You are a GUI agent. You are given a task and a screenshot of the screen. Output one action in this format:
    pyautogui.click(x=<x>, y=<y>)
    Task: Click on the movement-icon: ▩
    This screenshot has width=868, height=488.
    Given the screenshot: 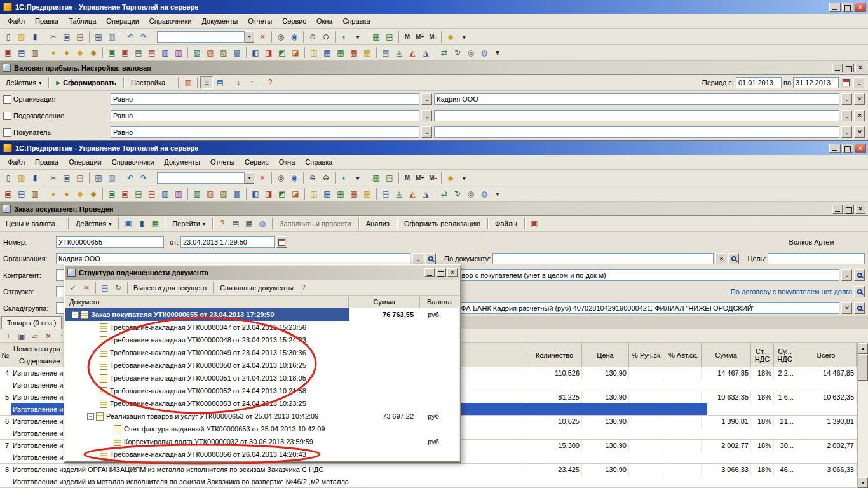 What is the action you would take?
    pyautogui.click(x=237, y=194)
    